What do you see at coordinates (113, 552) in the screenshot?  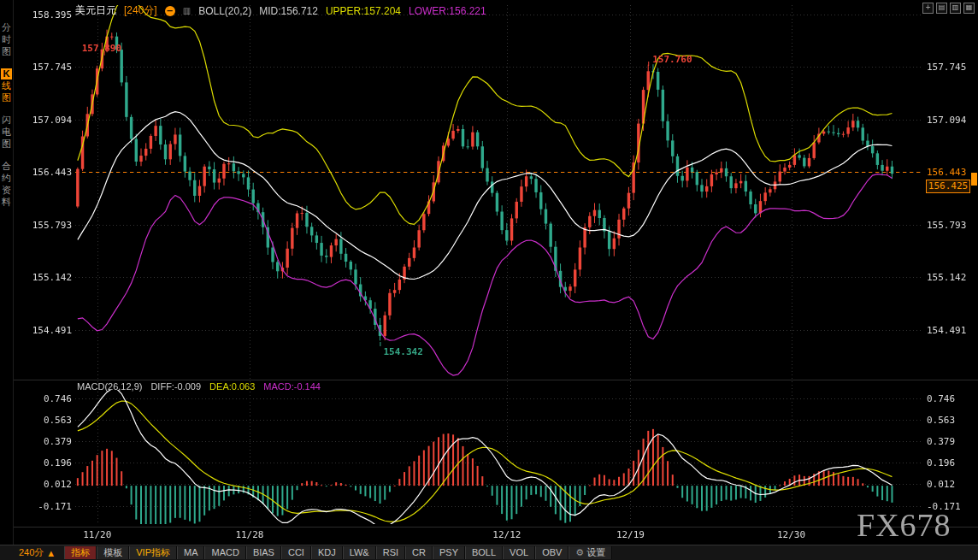 I see `toolbar-tab-模板: 模板` at bounding box center [113, 552].